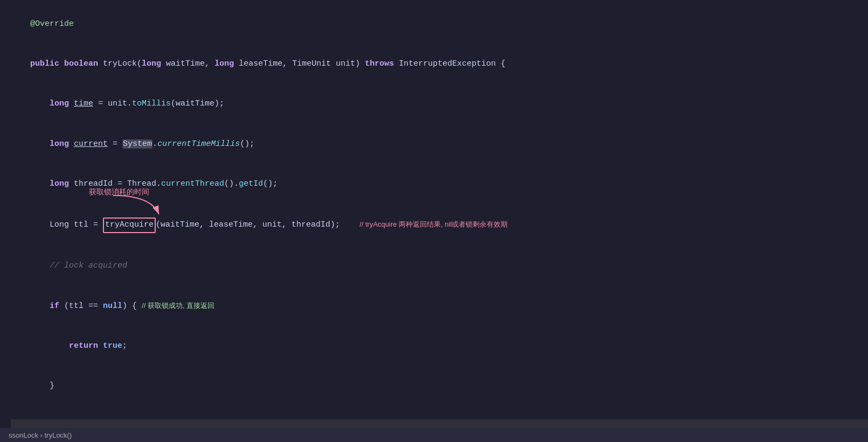 This screenshot has width=868, height=442. What do you see at coordinates (440, 104) in the screenshot?
I see `line-1: long time = unit.toMillis(waitTime);` at bounding box center [440, 104].